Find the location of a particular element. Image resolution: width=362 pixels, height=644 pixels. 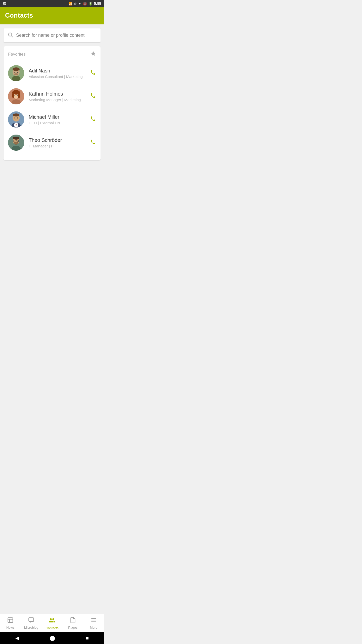

contact-info-kathrin: Kathrin Holmes Marketing Manager | Marke… is located at coordinates (58, 97).